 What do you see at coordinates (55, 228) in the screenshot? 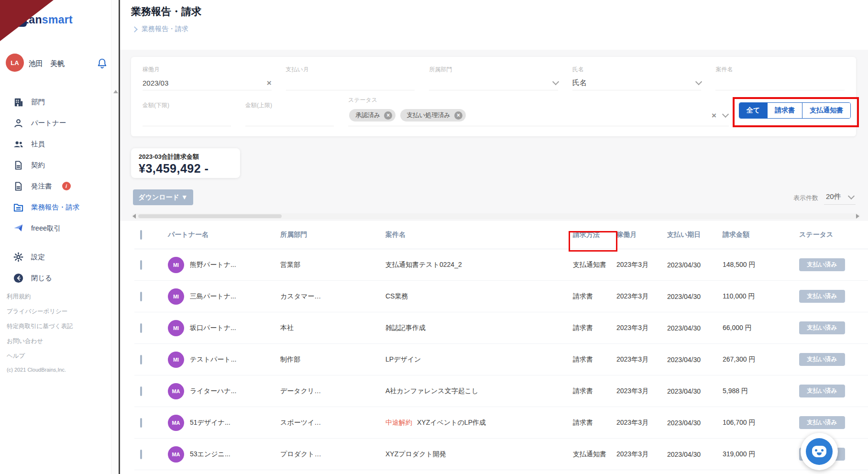
I see `sidebar-item-6: freee取引` at bounding box center [55, 228].